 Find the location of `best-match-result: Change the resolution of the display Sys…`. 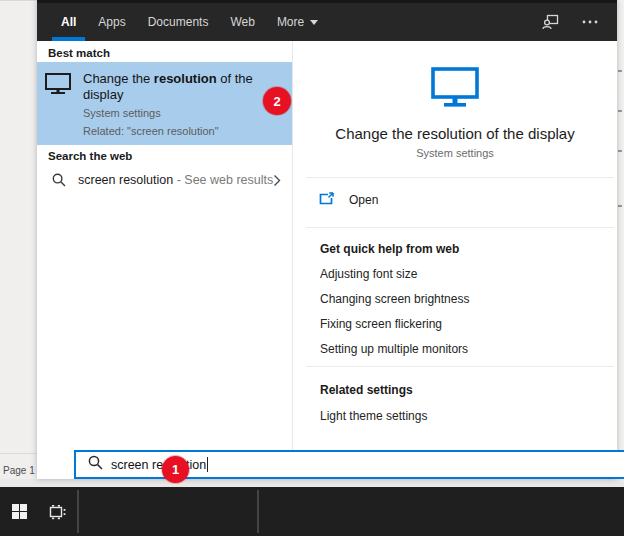

best-match-result: Change the resolution of the display Sys… is located at coordinates (164, 104).